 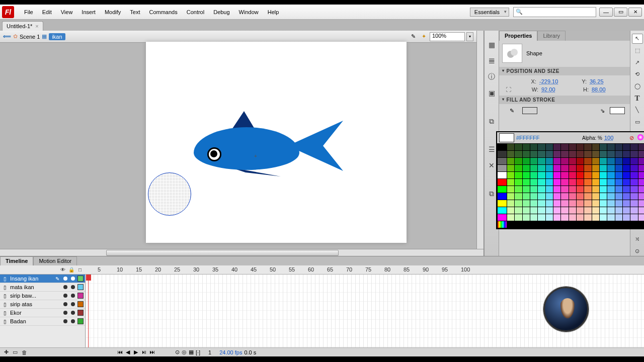 I want to click on dock-motion-icon: ⧉, so click(x=492, y=194).